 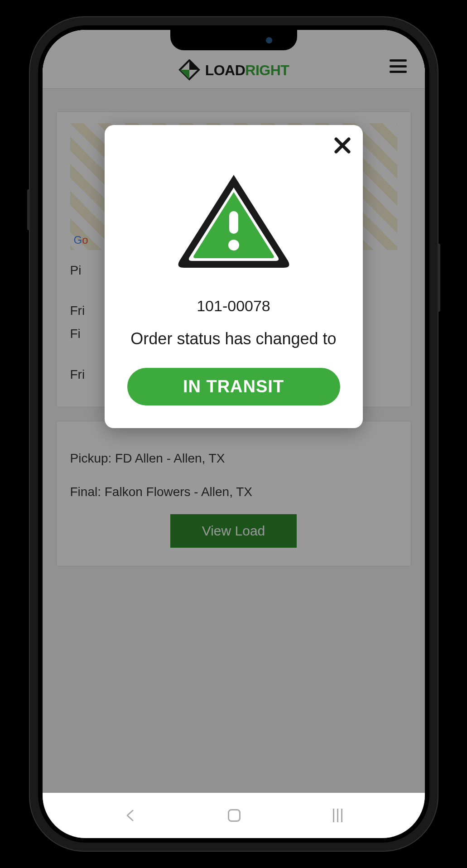 I want to click on status-badge: IN TRANSIT, so click(x=234, y=387).